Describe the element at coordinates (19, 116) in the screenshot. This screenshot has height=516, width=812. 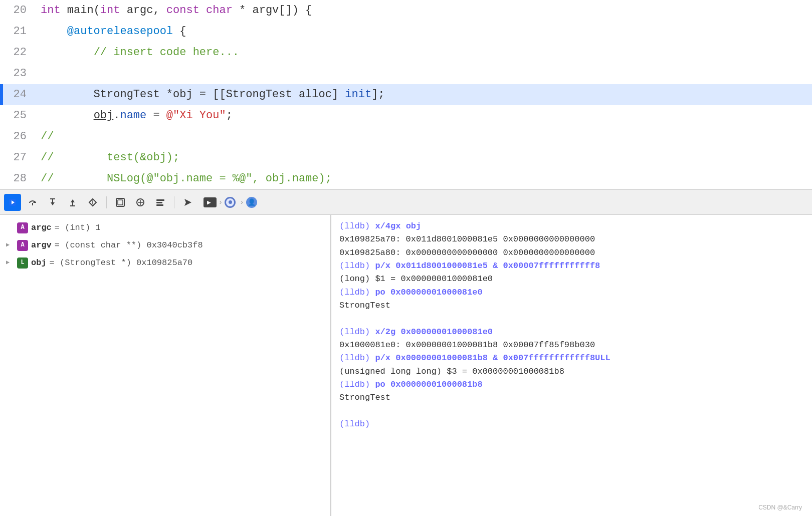
I see `line-number-25: 25` at that location.